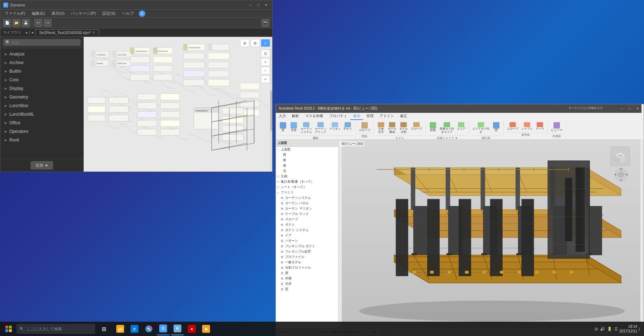 This screenshot has width=644, height=336. I want to click on tree-item: 南, so click(307, 165).